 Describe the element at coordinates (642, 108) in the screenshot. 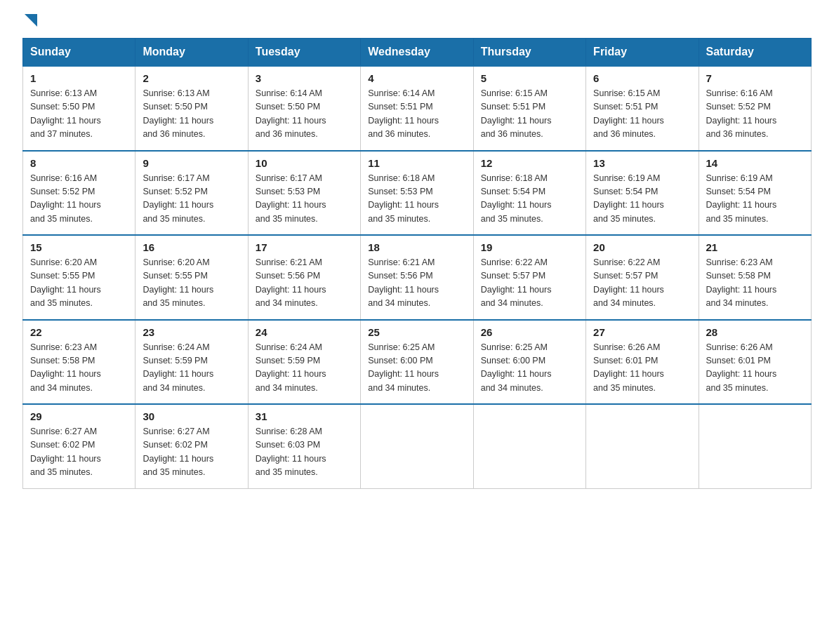

I see `calendar-cell: 6 Sunrise: 6:15 AMSunset: 5:51 PMDayligh…` at that location.